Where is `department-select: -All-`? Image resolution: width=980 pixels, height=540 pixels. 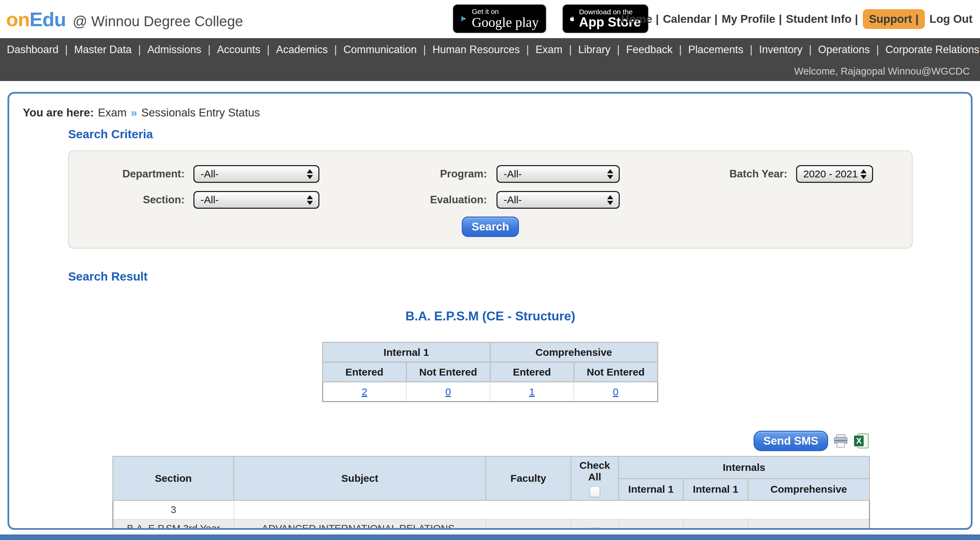 department-select: -All- is located at coordinates (256, 174).